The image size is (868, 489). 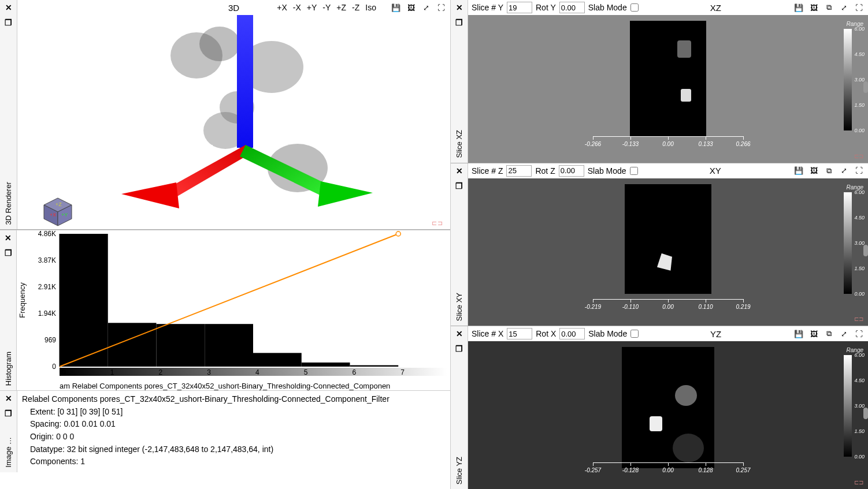 I want to click on close-slice-xy-button: ✕, so click(x=459, y=171).